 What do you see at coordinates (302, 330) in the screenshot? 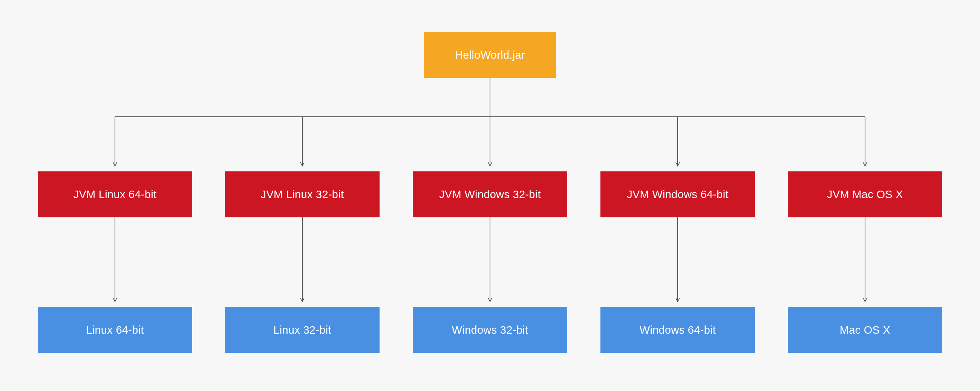
I see `os-label: Linux 32-bit` at bounding box center [302, 330].